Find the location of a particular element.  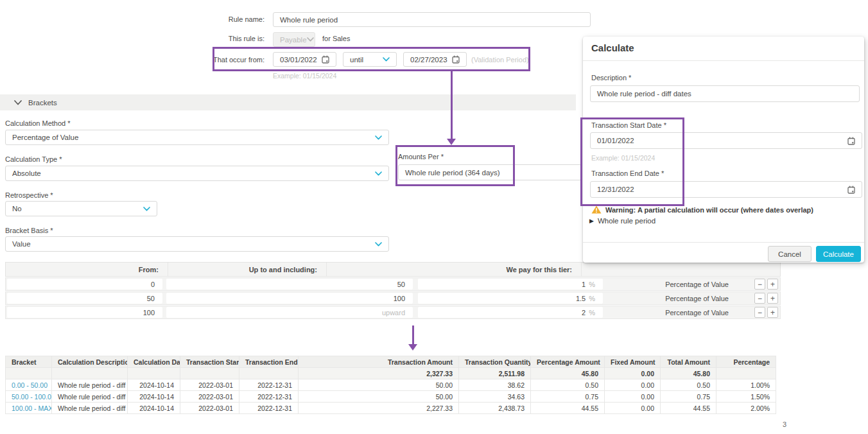

from-input: 0 is located at coordinates (85, 284).